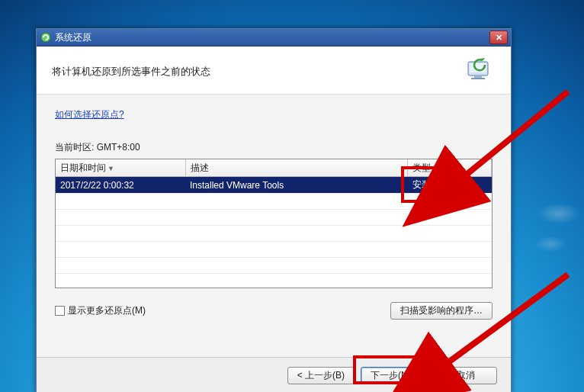  Describe the element at coordinates (107, 311) in the screenshot. I see `show-more-label: 显示更多还原点(M)` at that location.